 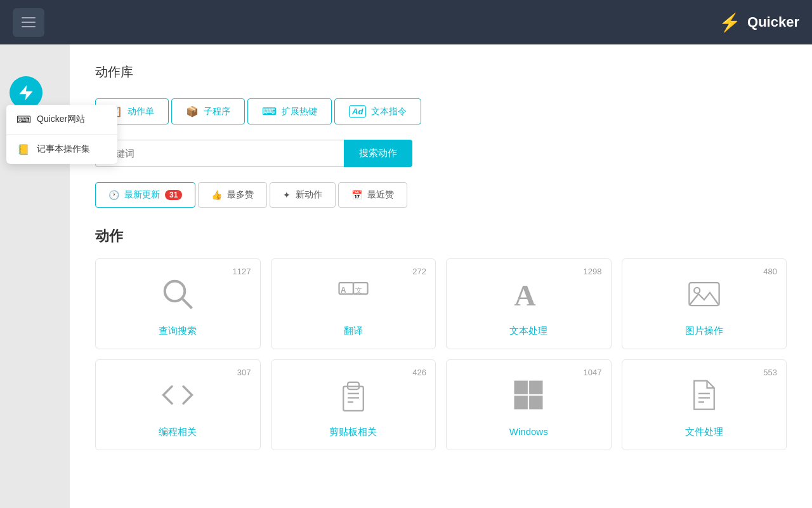 What do you see at coordinates (62, 119) in the screenshot?
I see `dropdown-item-quicker-site: ⌨ Quicker网站` at bounding box center [62, 119].